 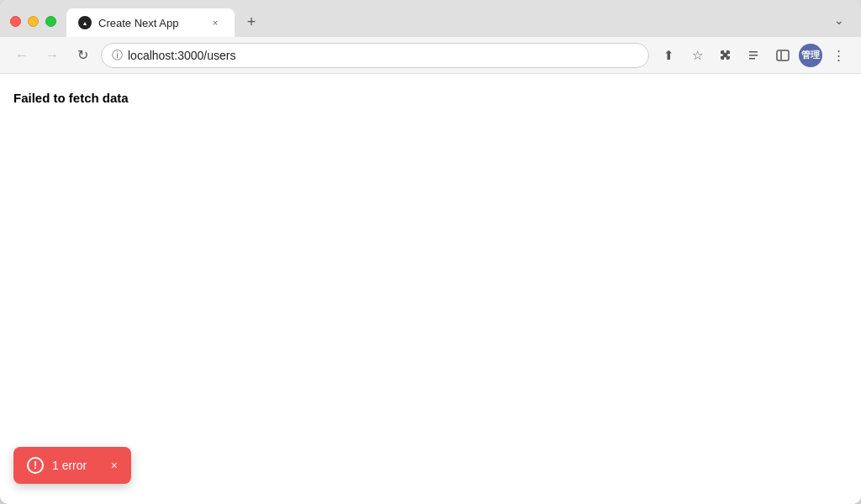 What do you see at coordinates (251, 22) in the screenshot?
I see `new-tab-button: +` at bounding box center [251, 22].